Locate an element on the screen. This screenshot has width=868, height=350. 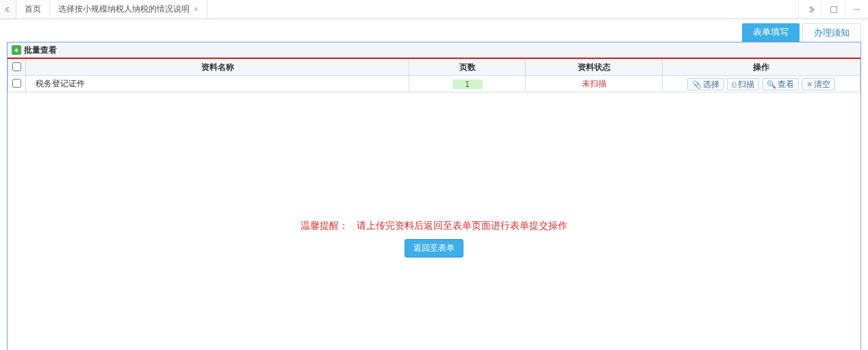
batch-view-icon: + is located at coordinates (16, 50).